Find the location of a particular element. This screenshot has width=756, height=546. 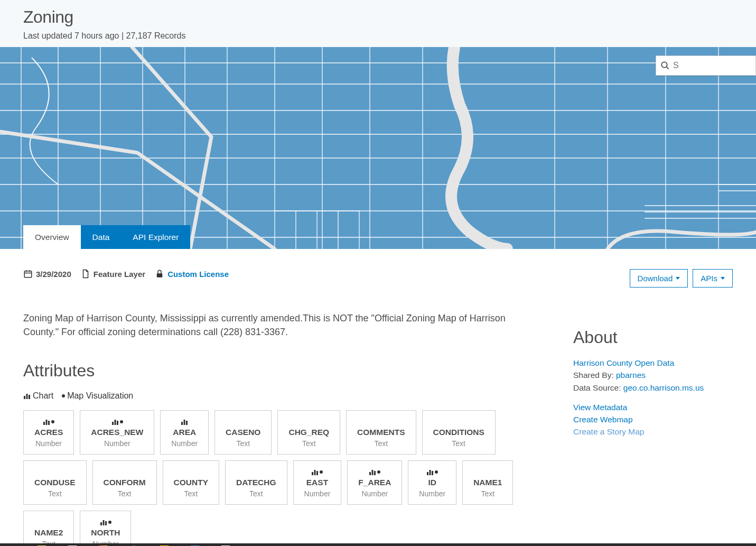

meta-date: 3/29/2020 is located at coordinates (48, 274).